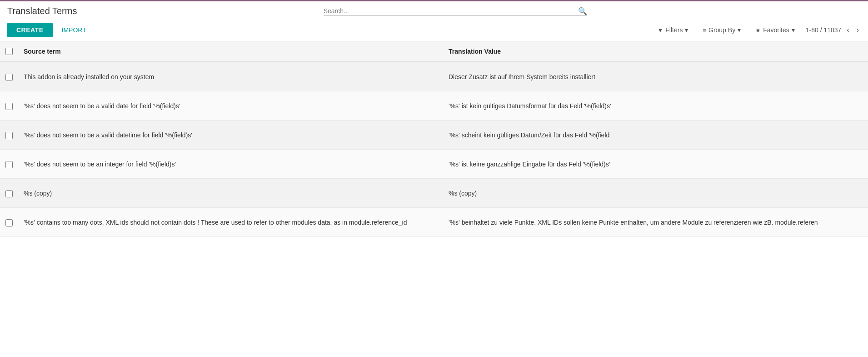 This screenshot has height=357, width=868. Describe the element at coordinates (455, 11) in the screenshot. I see `search-bar: 🔍` at that location.